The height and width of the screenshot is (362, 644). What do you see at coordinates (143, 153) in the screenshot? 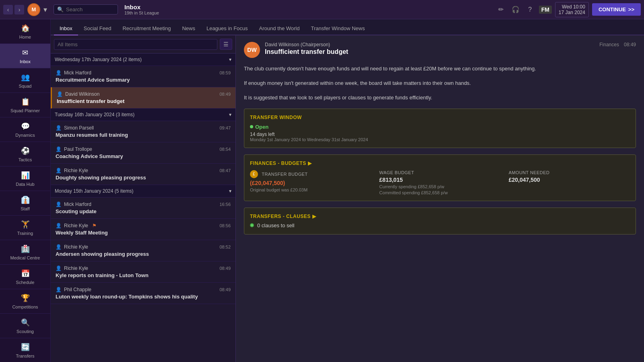
I see `msg-item-msg4: 👤 Paul Trollope 08:54 Coaching Advice Su…` at bounding box center [143, 153].